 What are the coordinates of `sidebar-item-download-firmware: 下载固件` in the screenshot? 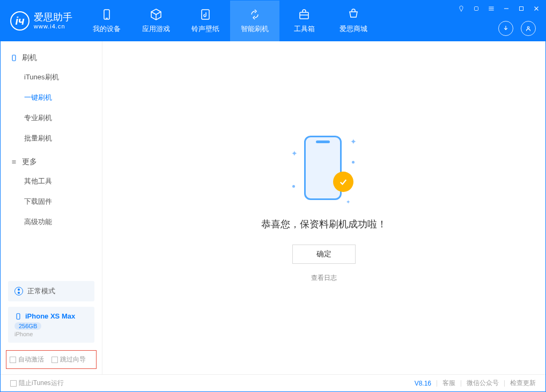 It's located at (51, 202).